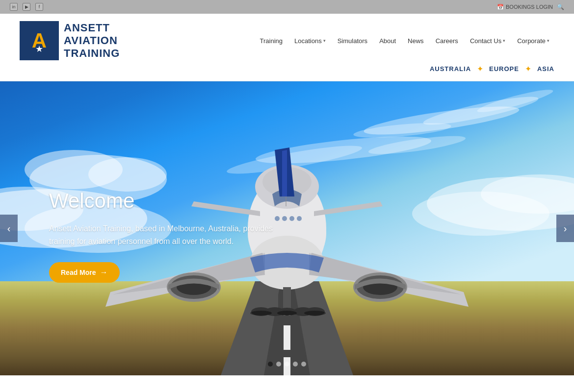 This screenshot has height=392, width=574. I want to click on facebook-icon: f, so click(39, 7).